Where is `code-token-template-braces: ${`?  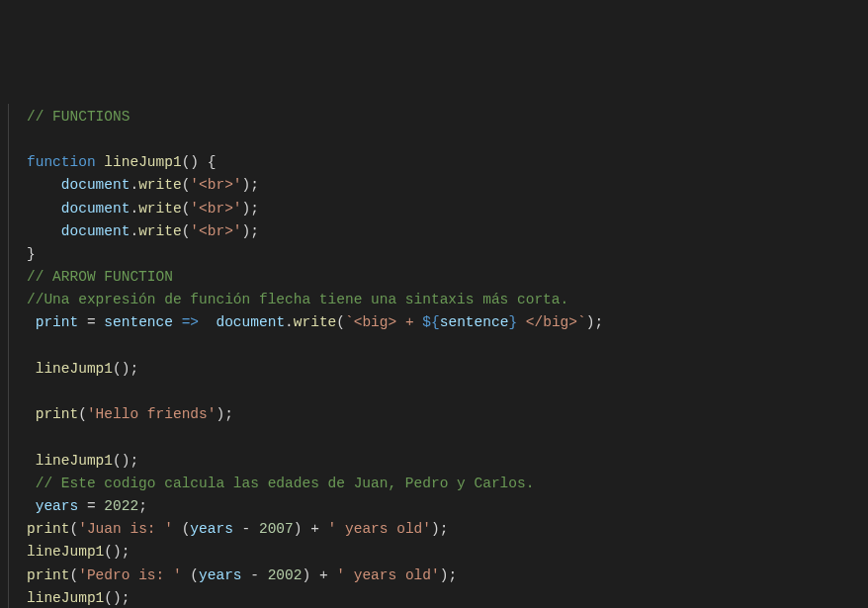
code-token-template-braces: ${ is located at coordinates (431, 322).